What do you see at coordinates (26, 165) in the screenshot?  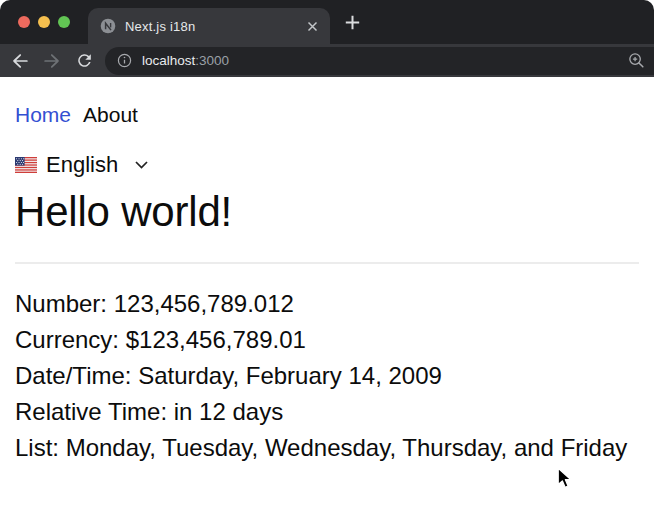 I see `us-flag-icon` at bounding box center [26, 165].